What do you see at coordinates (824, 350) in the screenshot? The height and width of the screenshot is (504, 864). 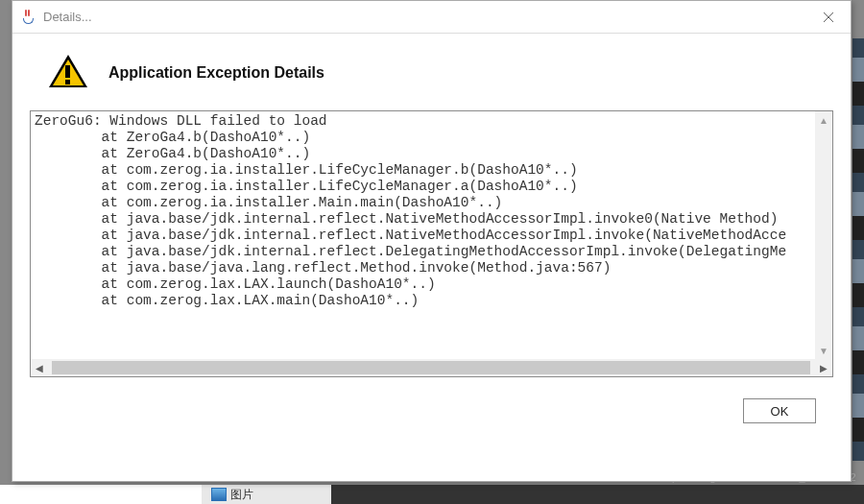 I see `scroll-down-icon: ▼` at bounding box center [824, 350].